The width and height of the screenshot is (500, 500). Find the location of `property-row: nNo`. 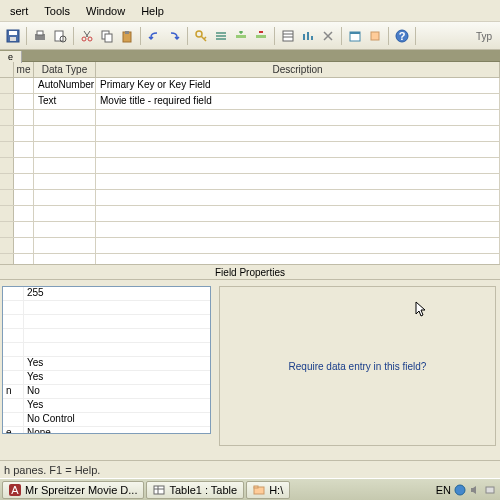

property-row: nNo is located at coordinates (106, 392).